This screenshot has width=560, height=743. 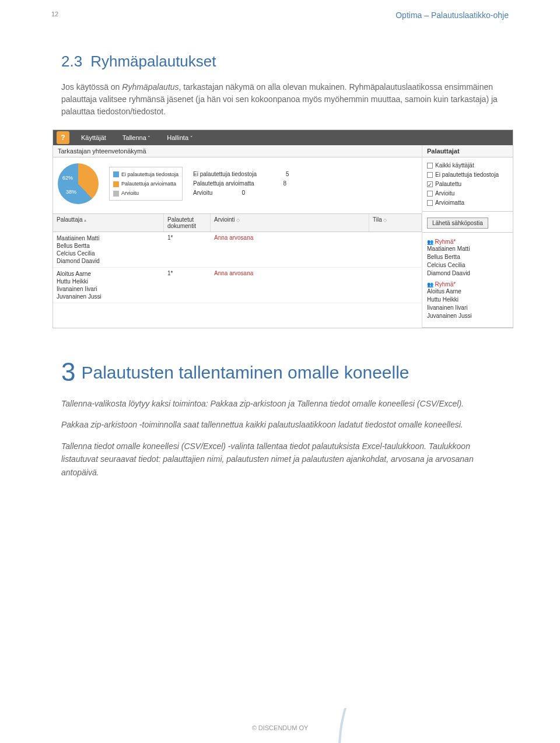 What do you see at coordinates (92, 87) in the screenshot?
I see `text-run: Jos käytössä on` at bounding box center [92, 87].